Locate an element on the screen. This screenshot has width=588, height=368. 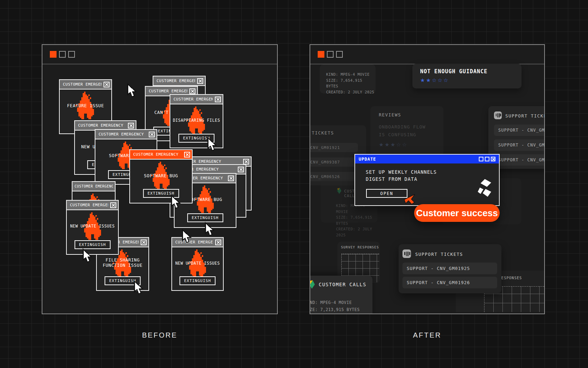
after-panel-header is located at coordinates (427, 54).